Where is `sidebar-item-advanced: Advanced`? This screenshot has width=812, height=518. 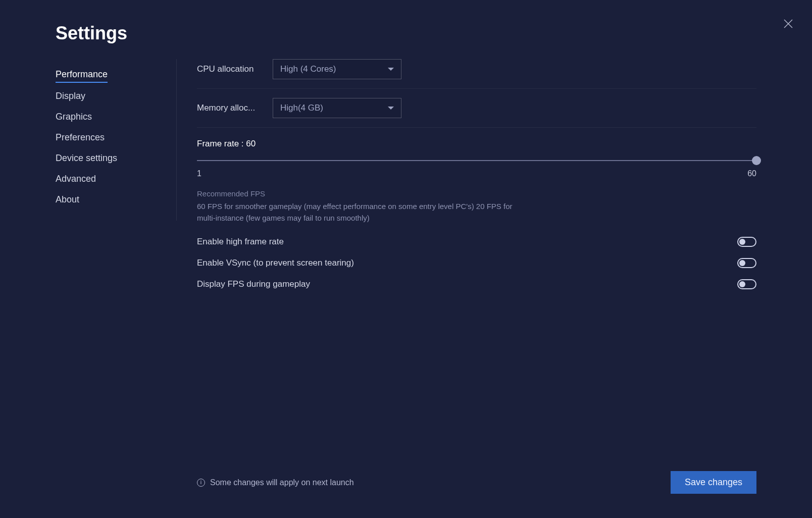
sidebar-item-advanced: Advanced is located at coordinates (76, 179).